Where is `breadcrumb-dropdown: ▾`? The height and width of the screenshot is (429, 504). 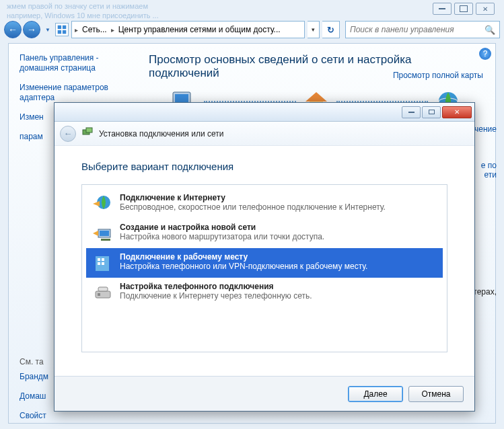
breadcrumb-dropdown: ▾ is located at coordinates (314, 30).